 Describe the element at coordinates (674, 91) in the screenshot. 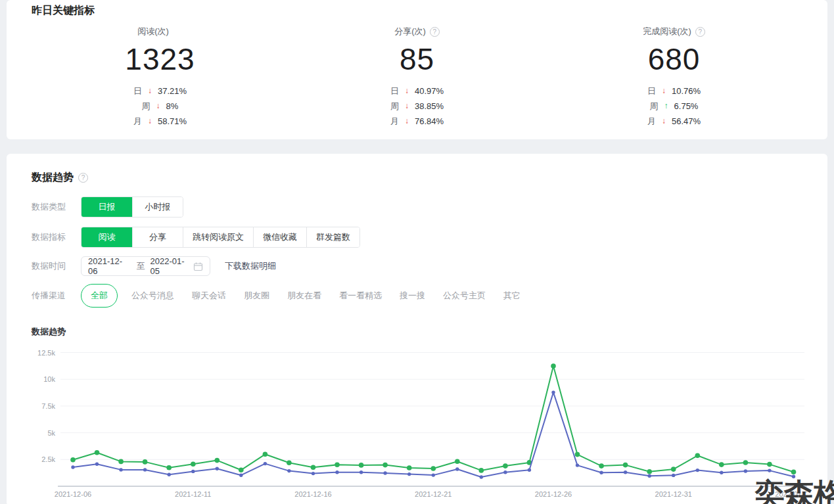

I see `delta-row: 日↓10.76%` at that location.